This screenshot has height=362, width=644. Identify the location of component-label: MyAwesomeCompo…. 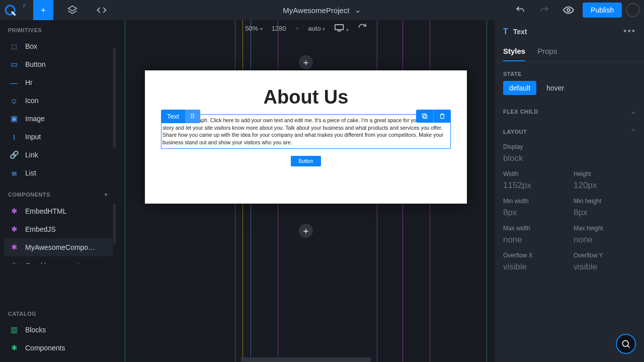
(60, 247).